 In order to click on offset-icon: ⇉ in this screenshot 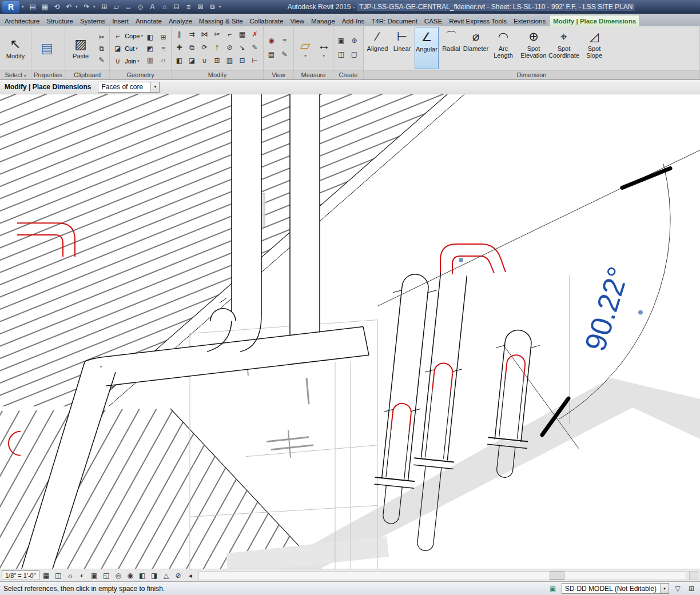, I will do `click(192, 34)`.